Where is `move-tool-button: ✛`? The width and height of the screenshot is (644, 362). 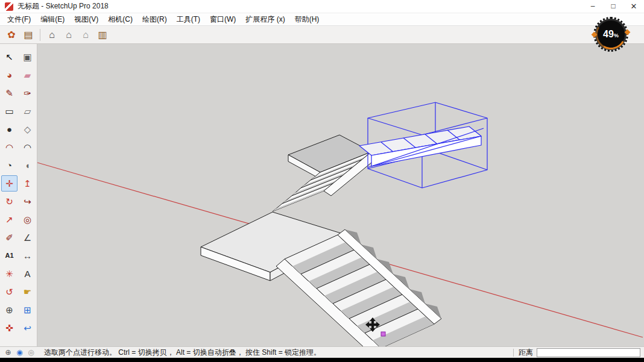
move-tool-button: ✛ is located at coordinates (10, 183).